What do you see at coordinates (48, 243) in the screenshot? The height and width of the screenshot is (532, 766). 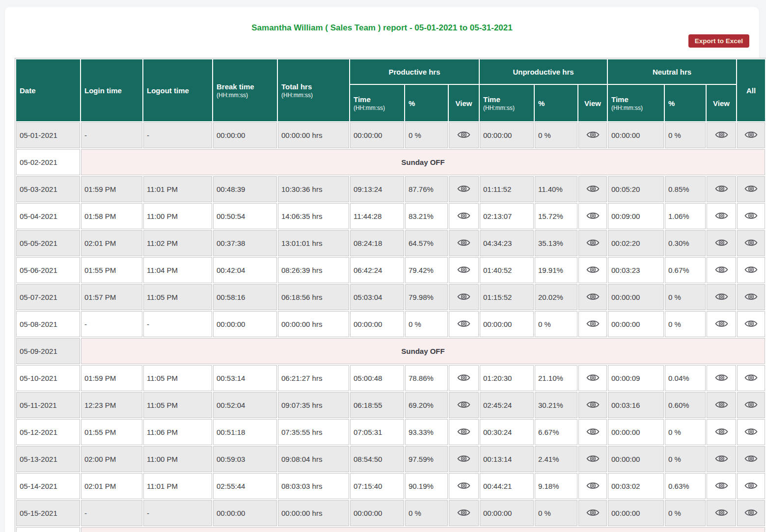 I see `date-cell: 05-05-2021` at bounding box center [48, 243].